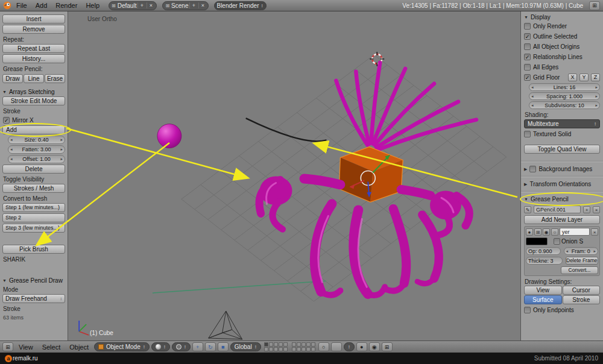  Describe the element at coordinates (133, 6) in the screenshot. I see `screen-layout-selector: ⊞ Default + ×` at that location.